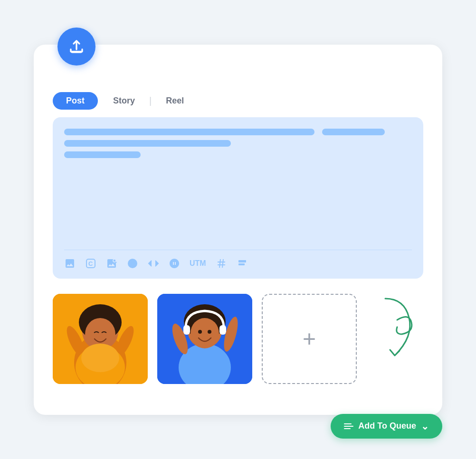 Image resolution: width=476 pixels, height=459 pixels. I want to click on tab-reel: Reel, so click(175, 101).